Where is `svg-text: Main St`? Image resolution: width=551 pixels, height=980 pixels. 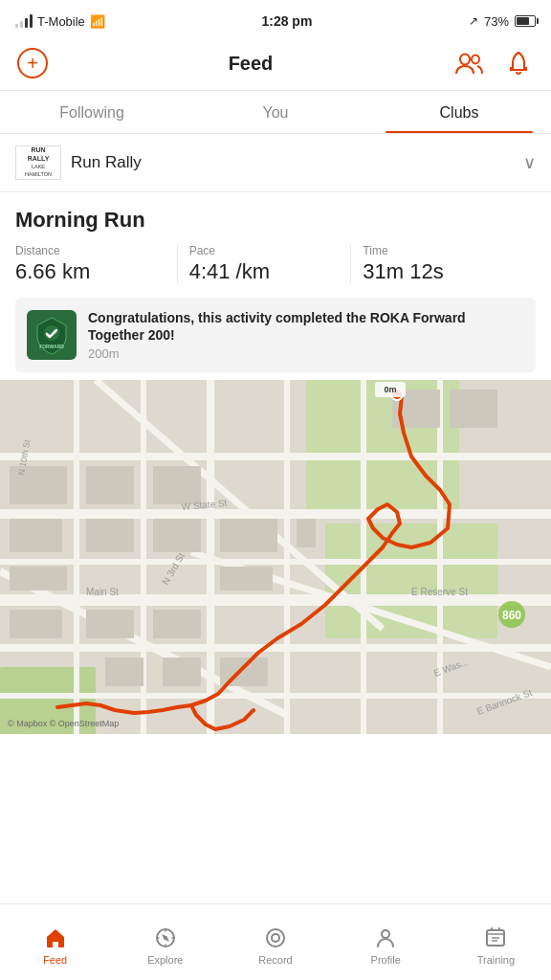 svg-text: Main St is located at coordinates (102, 591).